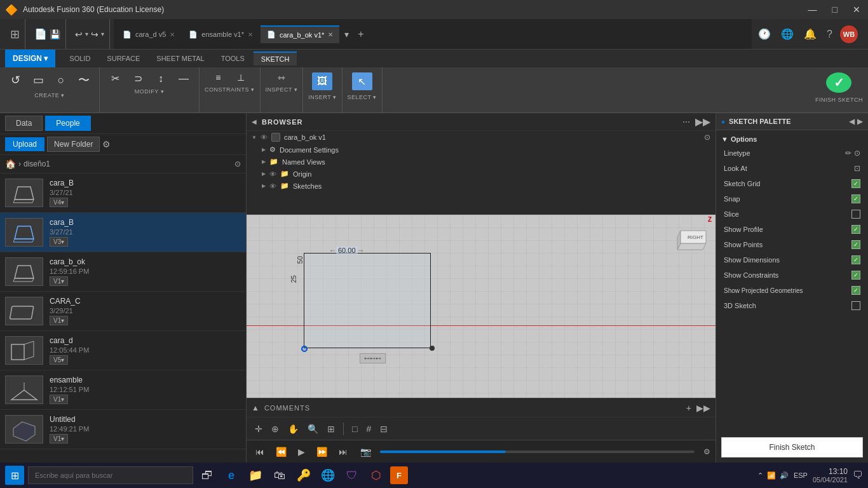 The image size is (868, 488). What do you see at coordinates (123, 390) in the screenshot?
I see `file-item: ensamble 12:12:51 PM V1▾` at bounding box center [123, 390].